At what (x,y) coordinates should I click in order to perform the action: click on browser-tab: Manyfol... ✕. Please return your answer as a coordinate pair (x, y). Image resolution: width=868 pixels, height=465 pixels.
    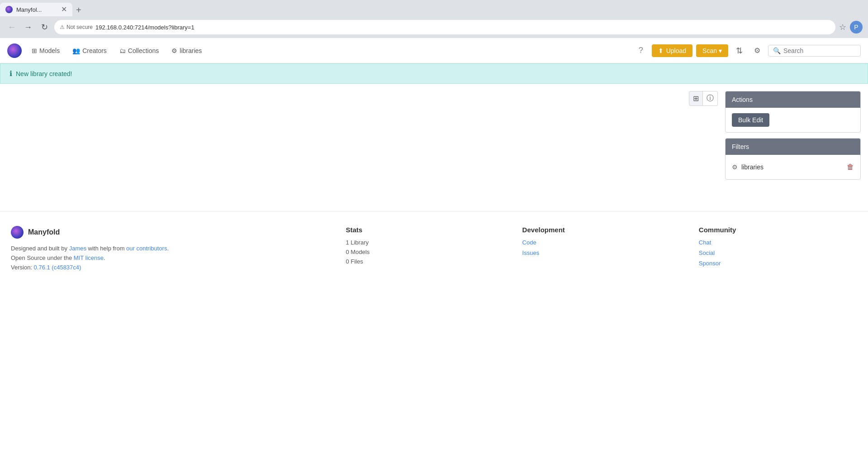
    Looking at the image, I should click on (36, 10).